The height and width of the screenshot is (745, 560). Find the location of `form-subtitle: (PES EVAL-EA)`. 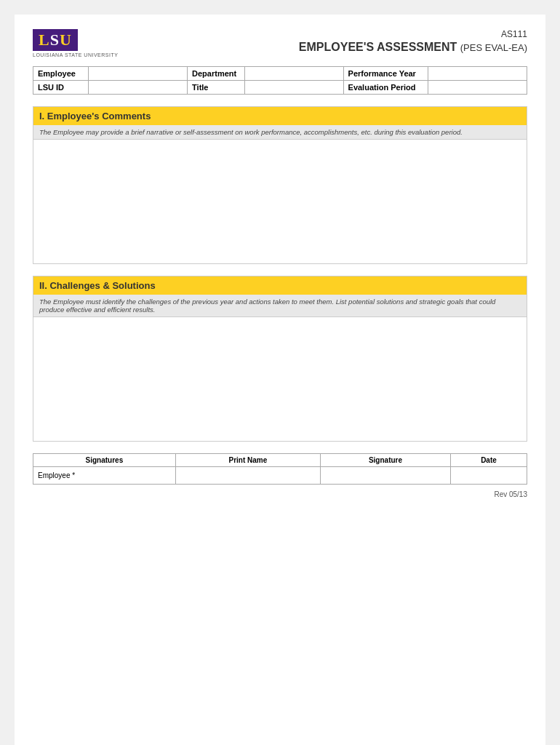

form-subtitle: (PES EVAL-EA) is located at coordinates (494, 48).